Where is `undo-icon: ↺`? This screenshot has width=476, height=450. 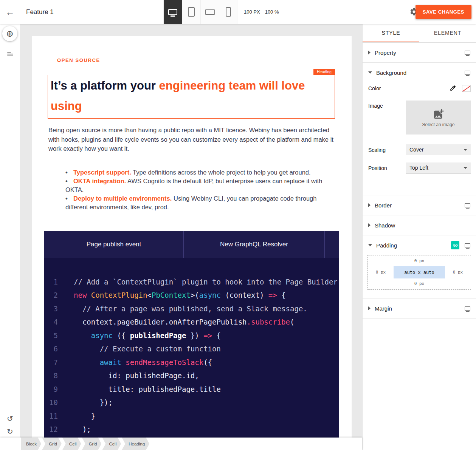
undo-icon: ↺ is located at coordinates (10, 419).